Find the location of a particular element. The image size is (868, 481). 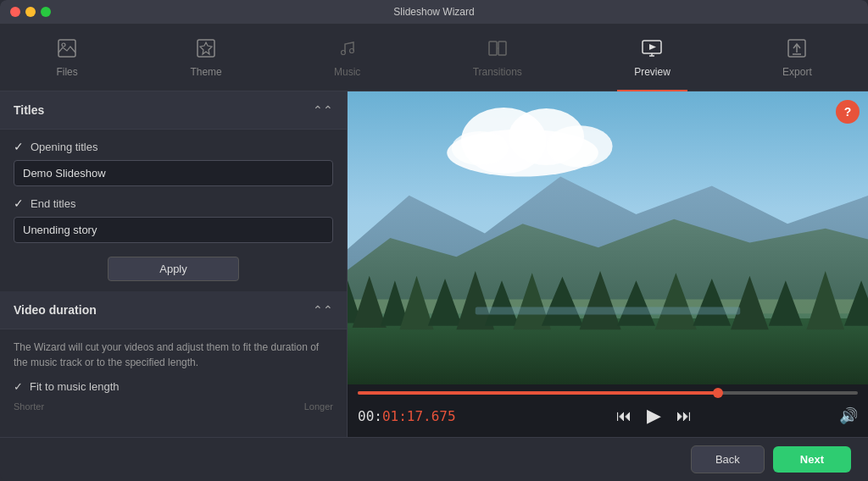

play-button: ▶ is located at coordinates (654, 416).